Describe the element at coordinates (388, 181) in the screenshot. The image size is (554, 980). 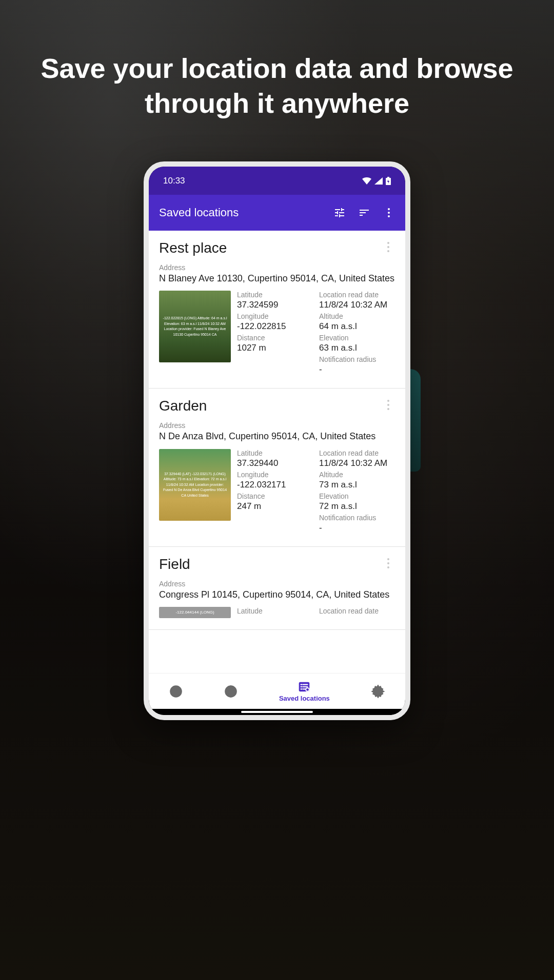
I see `battery-icon` at that location.